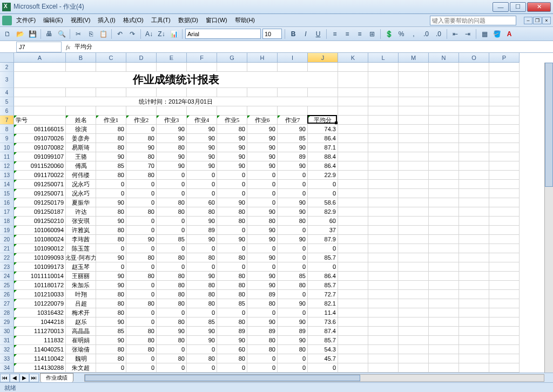 This screenshot has width=553, height=392. I want to click on cell: 10316432, so click(40, 313).